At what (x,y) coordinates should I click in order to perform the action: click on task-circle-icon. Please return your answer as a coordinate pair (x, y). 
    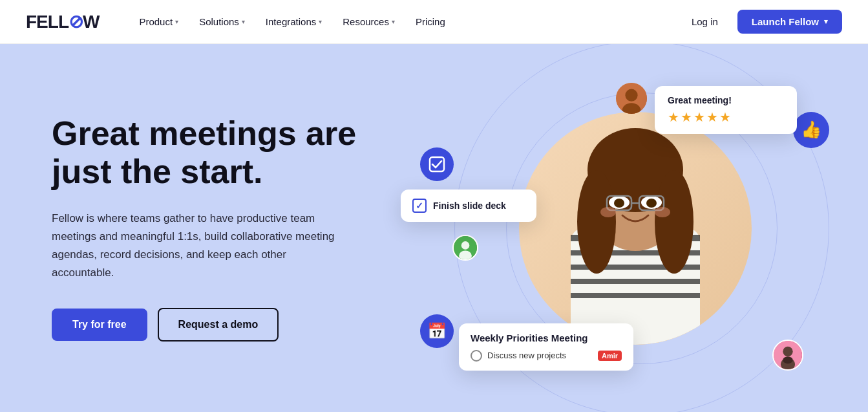
    Looking at the image, I should click on (476, 356).